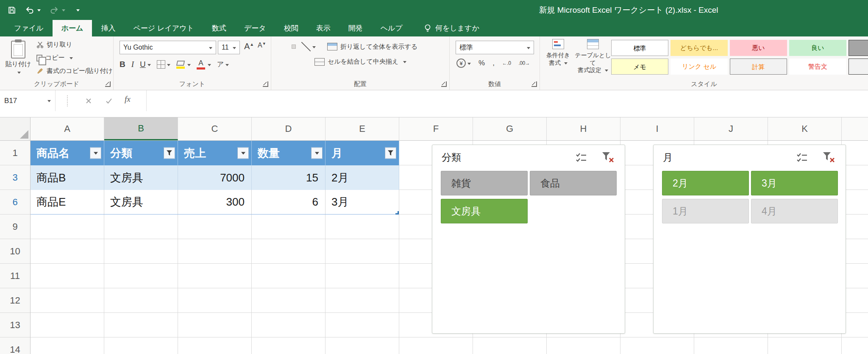 The height and width of the screenshot is (354, 868). I want to click on italic-button: I, so click(133, 64).